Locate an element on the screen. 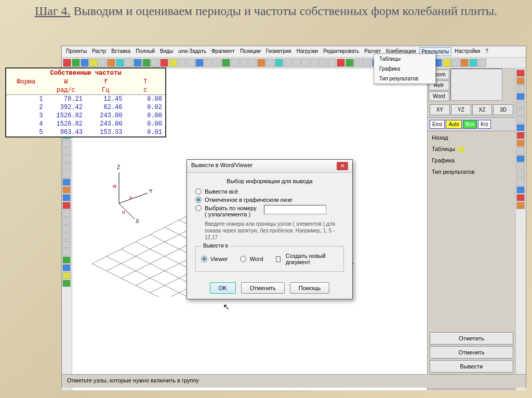 The width and height of the screenshot is (532, 398). radio-all is located at coordinates (198, 191).